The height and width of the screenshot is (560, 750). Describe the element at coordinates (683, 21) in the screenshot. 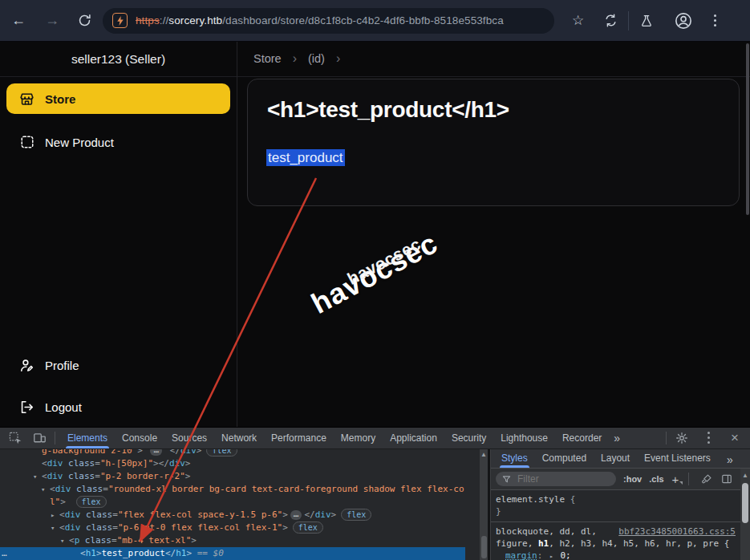

I see `profile-avatar-button` at that location.